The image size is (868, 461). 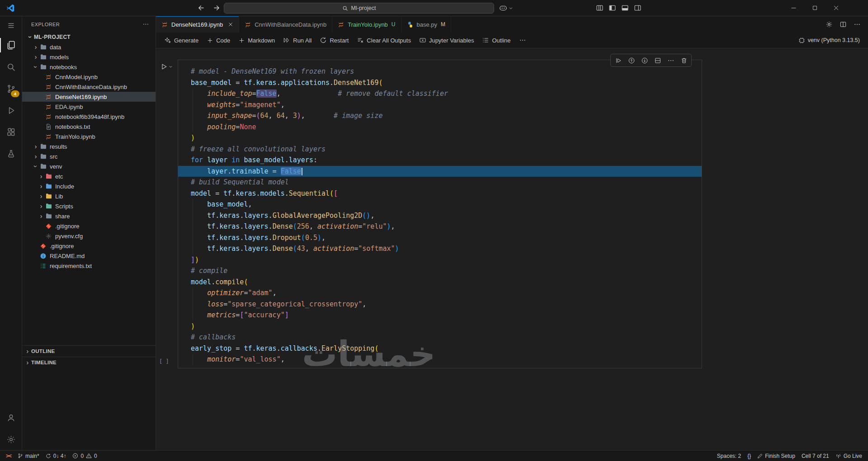 I want to click on toggle-sidebar-icon, so click(x=612, y=8).